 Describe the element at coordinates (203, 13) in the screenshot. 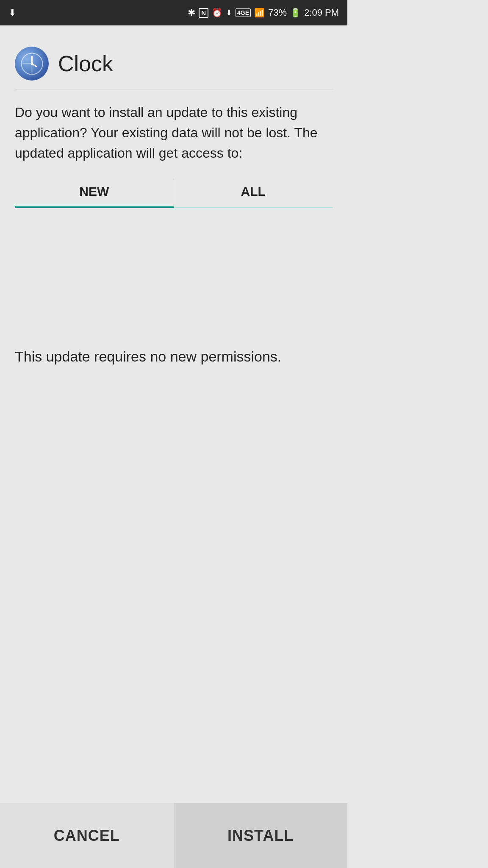

I see `nfc-icon: N` at that location.